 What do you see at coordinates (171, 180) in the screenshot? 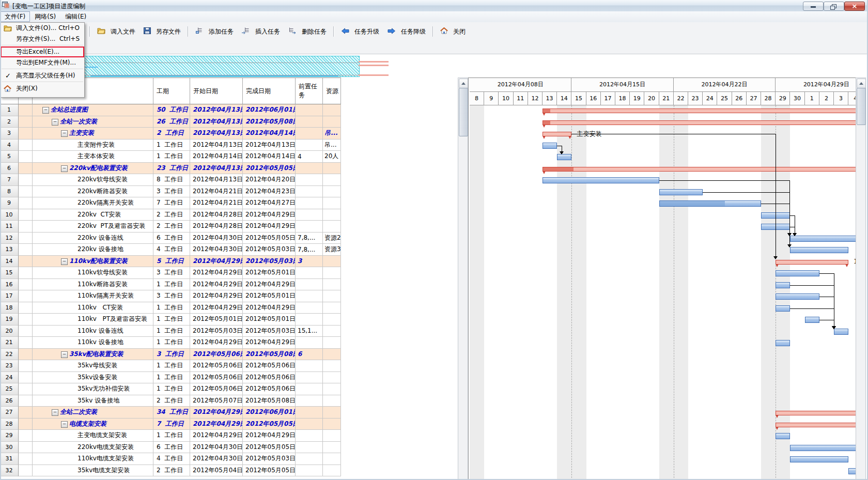
I see `table-row-7: 7220kv软母线安装8 工作日2012年04月13日2012年04月20日` at bounding box center [171, 180].